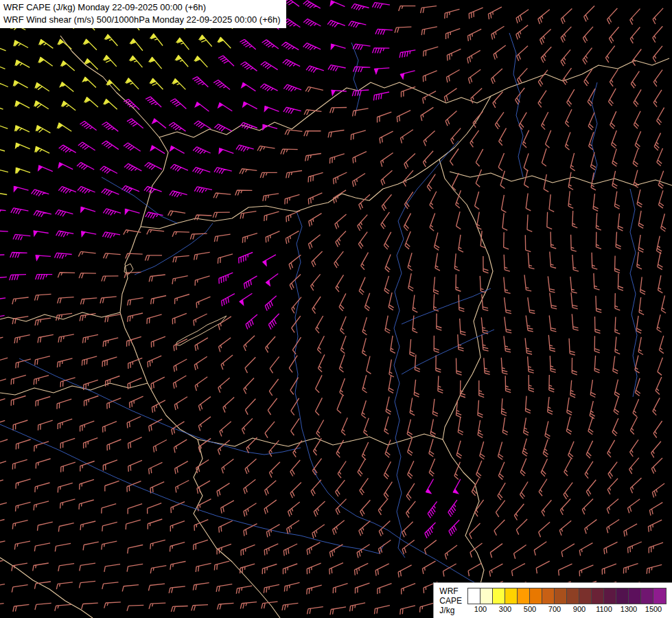 This screenshot has height=618, width=672. I want to click on legend-label-model: WRF, so click(450, 591).